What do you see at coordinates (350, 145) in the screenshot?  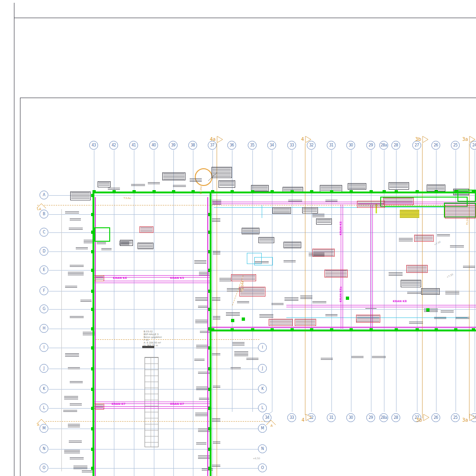 I see `grid-bubble-top: 30` at bounding box center [350, 145].